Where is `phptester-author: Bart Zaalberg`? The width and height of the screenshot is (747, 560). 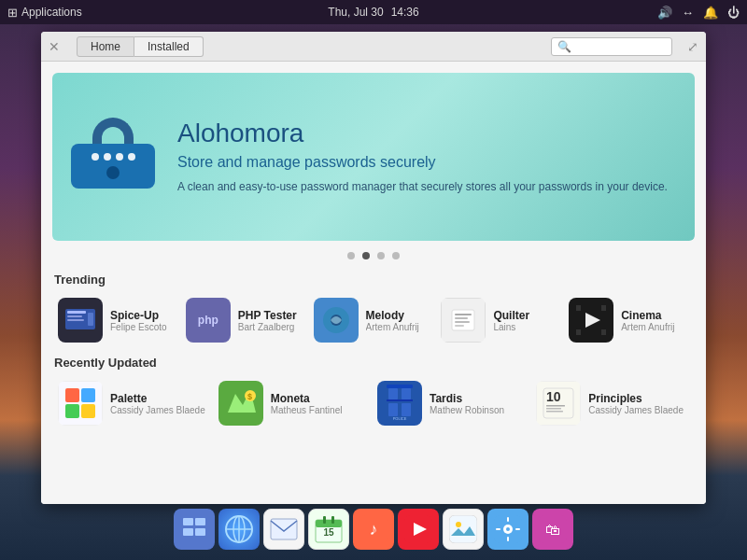
phptester-author: Bart Zaalberg is located at coordinates (269, 327).